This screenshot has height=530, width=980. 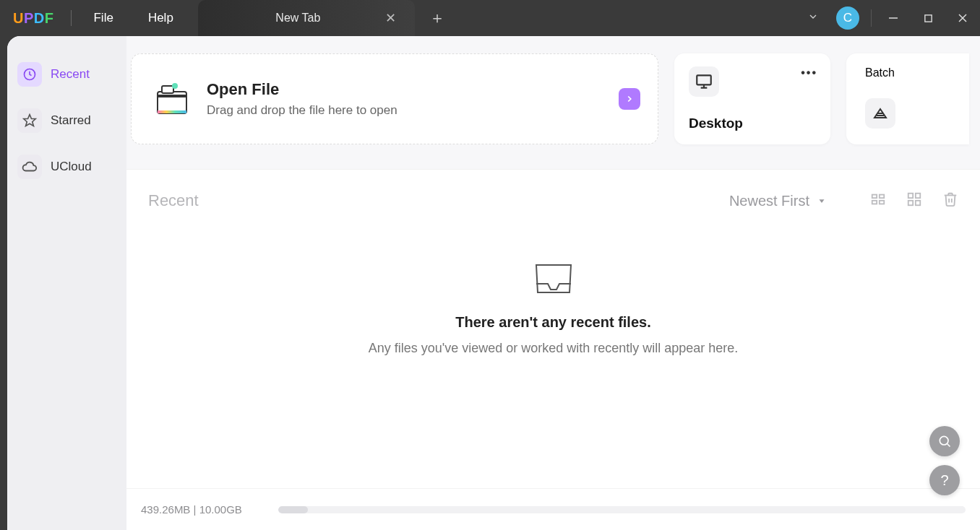 I want to click on inbox-icon, so click(x=554, y=282).